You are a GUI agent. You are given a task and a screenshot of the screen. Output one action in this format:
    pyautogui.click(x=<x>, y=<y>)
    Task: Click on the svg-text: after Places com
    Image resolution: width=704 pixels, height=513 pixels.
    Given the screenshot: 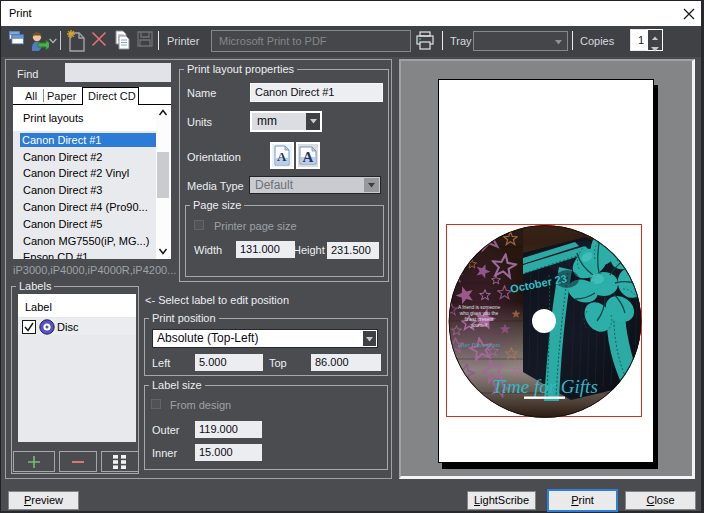 What is the action you would take?
    pyautogui.click(x=480, y=344)
    